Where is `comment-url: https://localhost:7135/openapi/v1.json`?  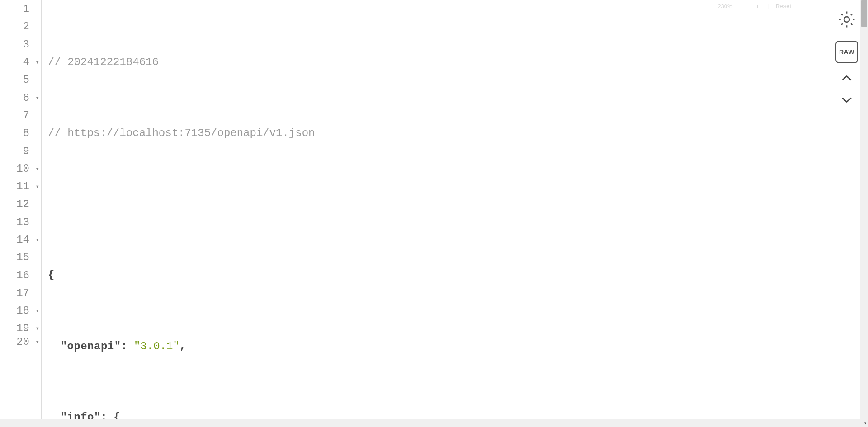
comment-url: https://localhost:7135/openapi/v1.json is located at coordinates (191, 133).